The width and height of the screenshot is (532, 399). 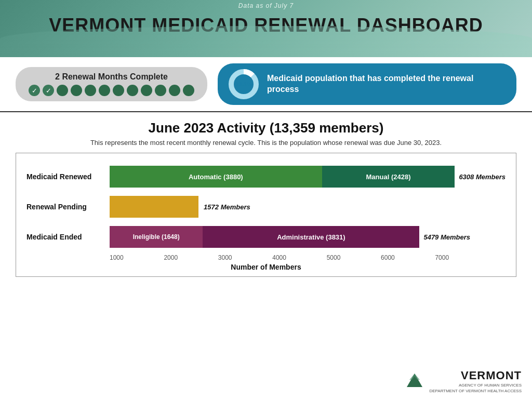 What do you see at coordinates (116, 258) in the screenshot?
I see `x-tick-1000: 1000` at bounding box center [116, 258].